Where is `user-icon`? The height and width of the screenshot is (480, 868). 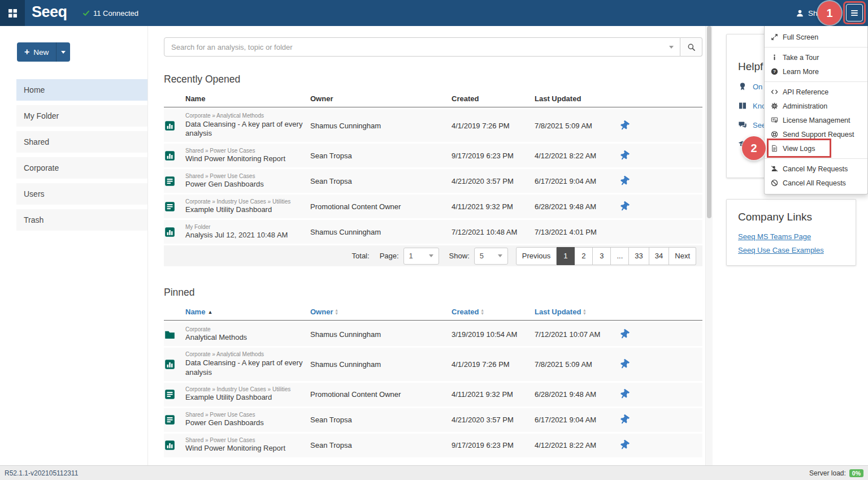 user-icon is located at coordinates (800, 14).